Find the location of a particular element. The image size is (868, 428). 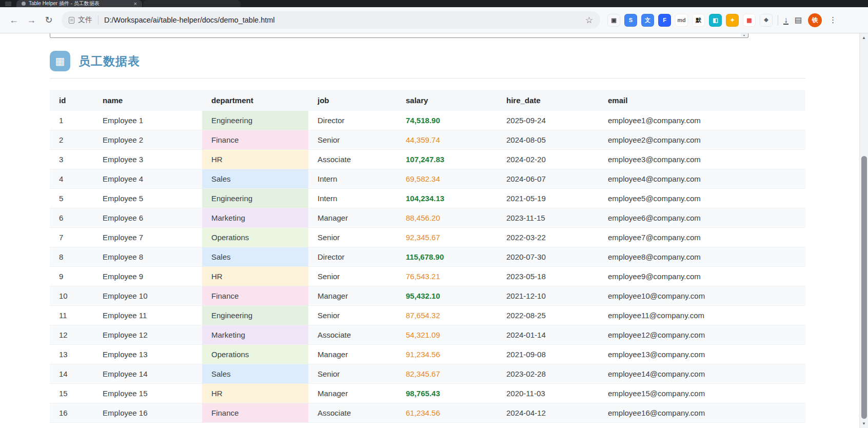

cell-id: 13 is located at coordinates (72, 355).